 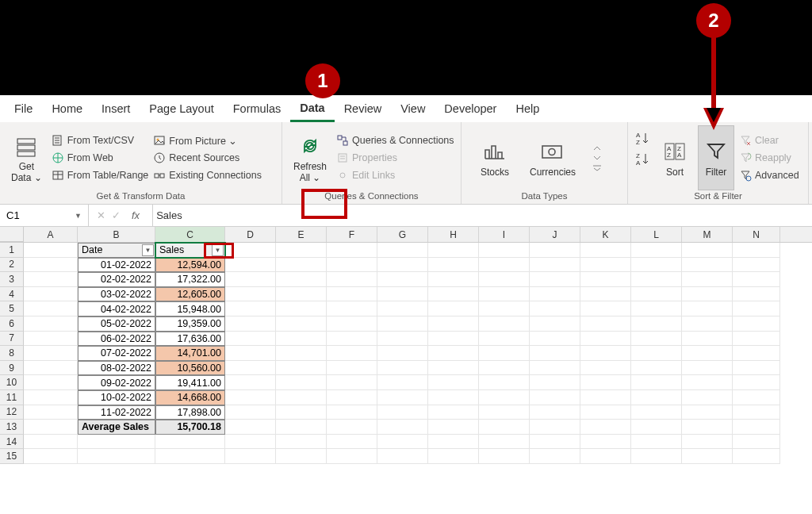 I want to click on col-head-A: A, so click(x=51, y=235).